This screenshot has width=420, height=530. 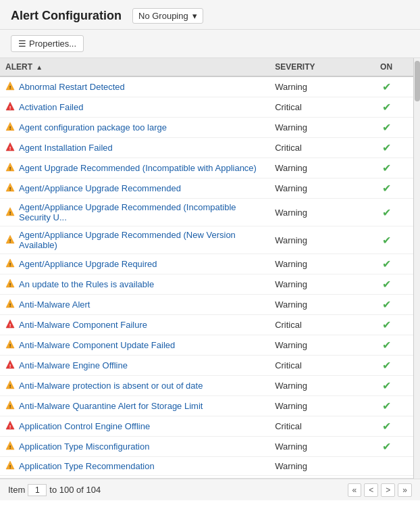 I want to click on column-header-severity: SEVERITY, so click(x=315, y=68).